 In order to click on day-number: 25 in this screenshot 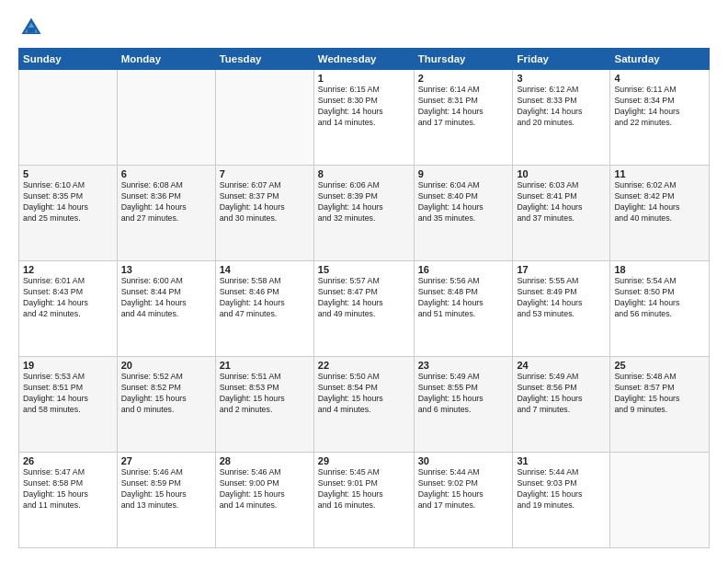, I will do `click(660, 365)`.